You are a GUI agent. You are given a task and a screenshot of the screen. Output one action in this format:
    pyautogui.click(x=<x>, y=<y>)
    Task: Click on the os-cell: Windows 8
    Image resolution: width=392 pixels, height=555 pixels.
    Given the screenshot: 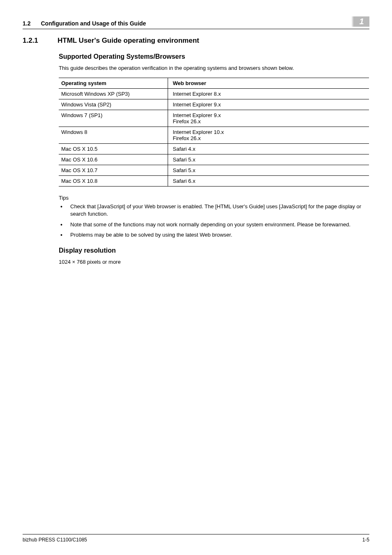 What is the action you would take?
    pyautogui.click(x=113, y=136)
    